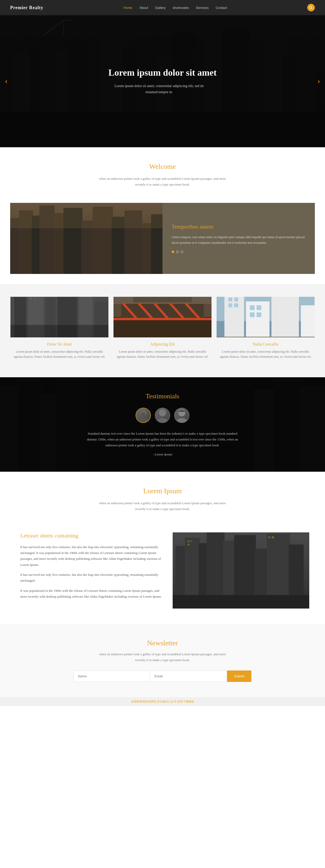 Image resolution: width=325 pixels, height=868 pixels. What do you see at coordinates (27, 8) in the screenshot?
I see `navbar-brand: Premier Realty` at bounding box center [27, 8].